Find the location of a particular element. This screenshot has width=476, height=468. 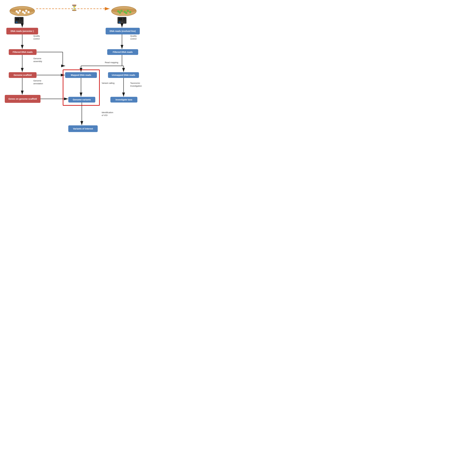

quality-control-left-label: Qualitycontrol is located at coordinates (36, 37).